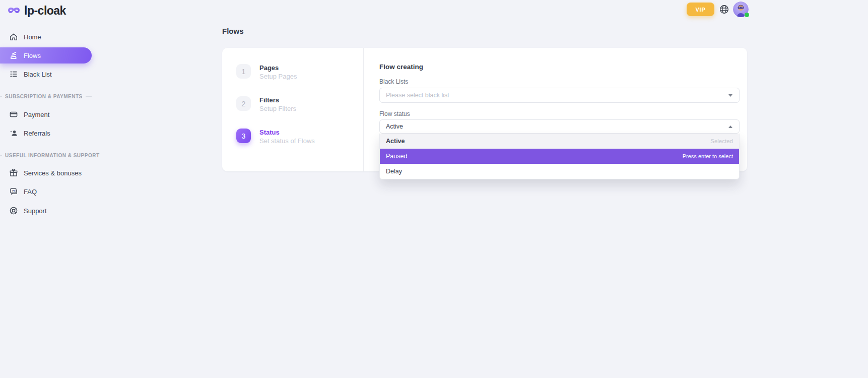 This screenshot has width=868, height=378. I want to click on sidebar-item-label: FAQ, so click(30, 192).